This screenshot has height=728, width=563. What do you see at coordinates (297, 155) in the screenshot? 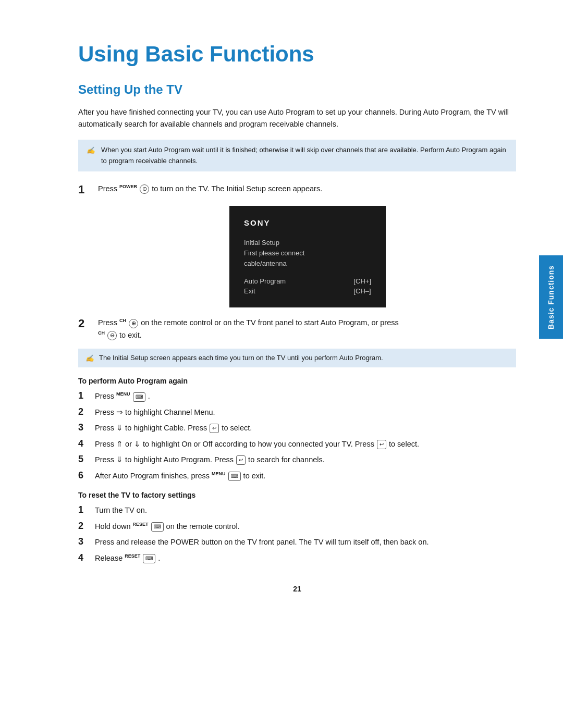
I see `note-box-1: ✍ When you start Auto Program wait until…` at bounding box center [297, 155].